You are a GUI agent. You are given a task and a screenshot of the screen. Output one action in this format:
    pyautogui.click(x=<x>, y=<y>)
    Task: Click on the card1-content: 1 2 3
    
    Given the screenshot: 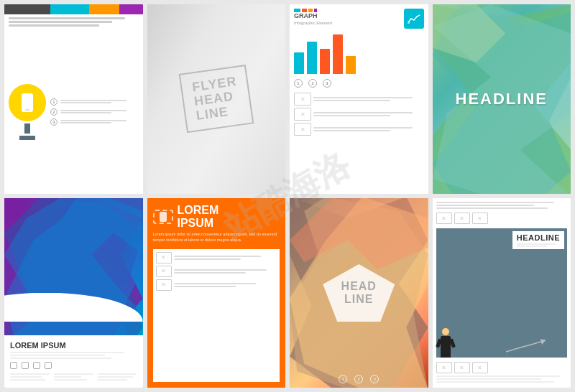 What is the action you would take?
    pyautogui.click(x=73, y=104)
    